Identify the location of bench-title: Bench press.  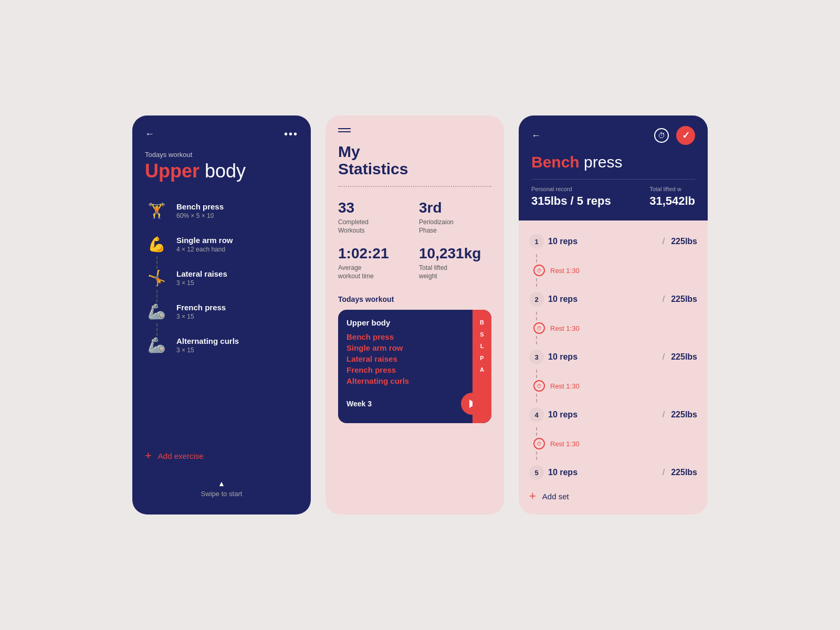
(613, 162).